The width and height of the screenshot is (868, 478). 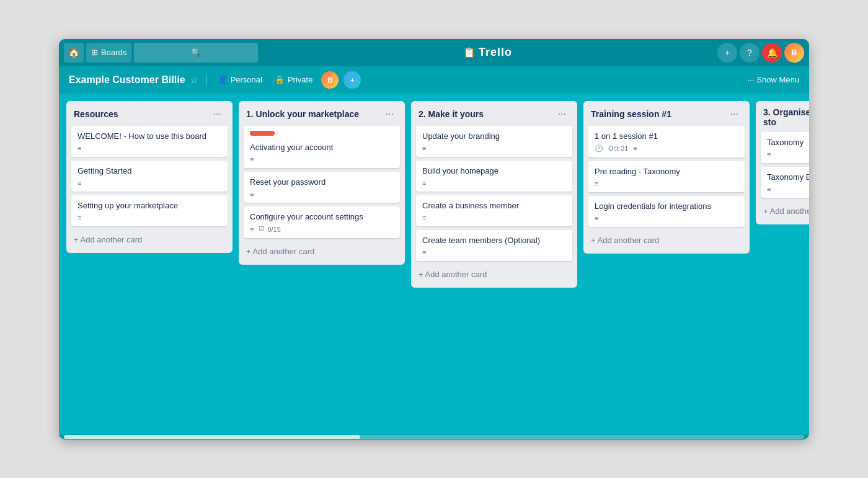 I want to click on list-unlock-title: 1. Unlock your marketplace, so click(x=303, y=114).